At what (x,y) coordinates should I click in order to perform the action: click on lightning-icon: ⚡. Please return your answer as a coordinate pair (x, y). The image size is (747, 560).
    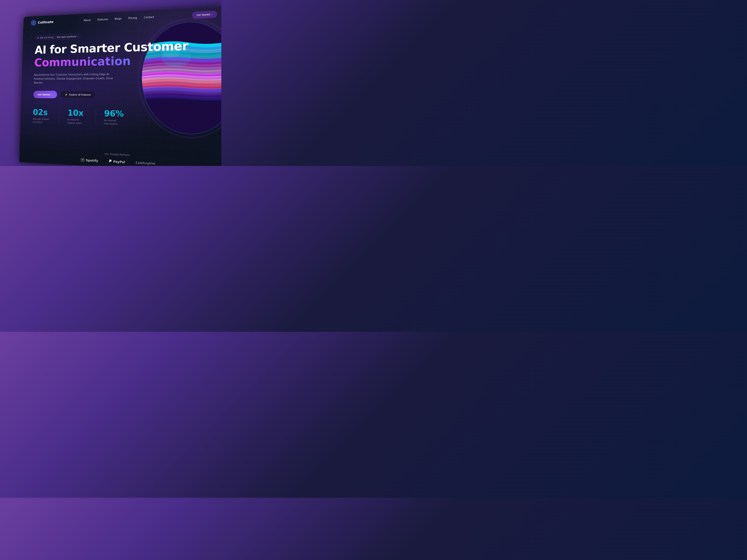
    Looking at the image, I should click on (66, 95).